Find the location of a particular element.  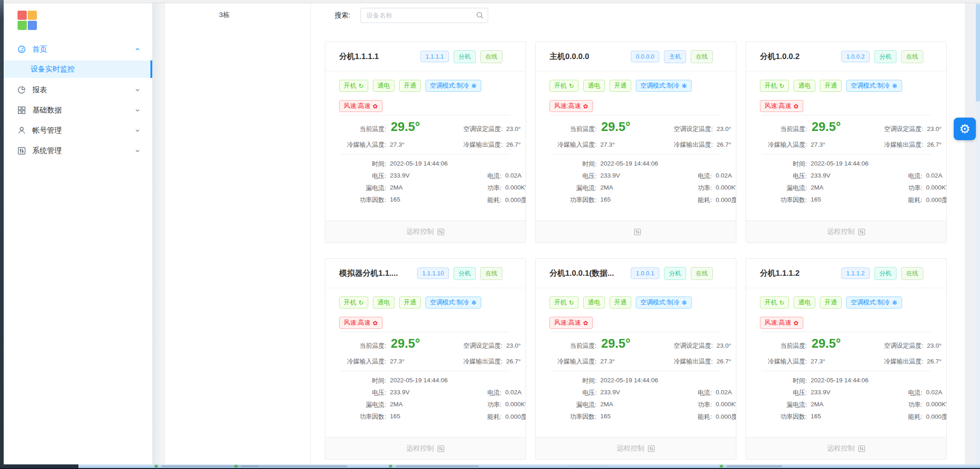

card-header: 主机0.0.0.0 0.0.0.0 主机 在线 is located at coordinates (636, 57).